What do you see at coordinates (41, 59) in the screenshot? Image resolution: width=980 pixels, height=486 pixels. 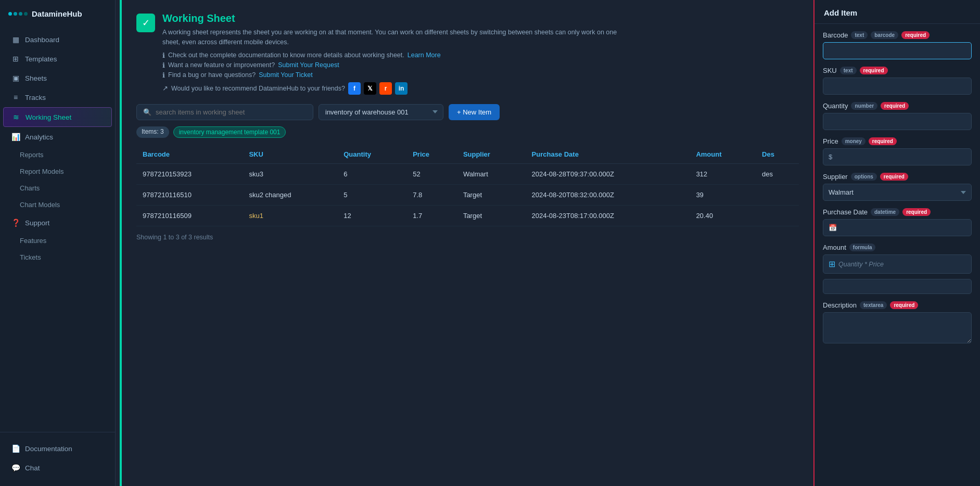 I see `sidebar-item-label: Templates` at bounding box center [41, 59].